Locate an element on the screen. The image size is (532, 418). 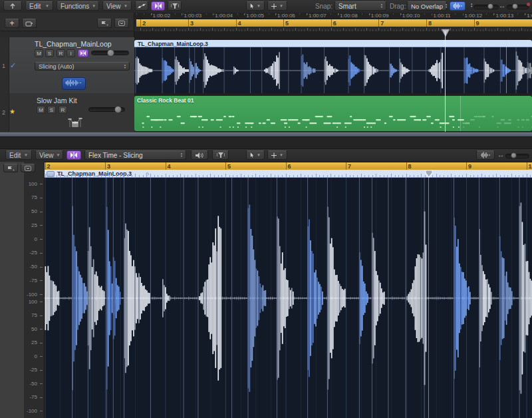
vertical-zoom-knob is located at coordinates (491, 7).